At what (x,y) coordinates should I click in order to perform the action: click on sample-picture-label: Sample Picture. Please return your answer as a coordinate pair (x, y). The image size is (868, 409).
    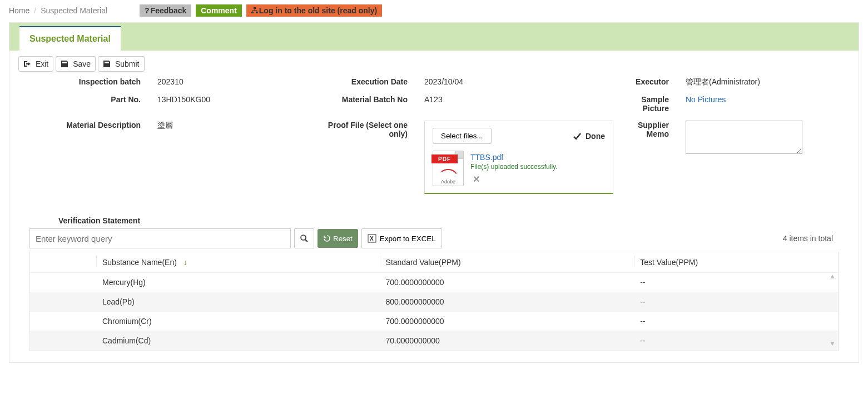
    Looking at the image, I should click on (649, 104).